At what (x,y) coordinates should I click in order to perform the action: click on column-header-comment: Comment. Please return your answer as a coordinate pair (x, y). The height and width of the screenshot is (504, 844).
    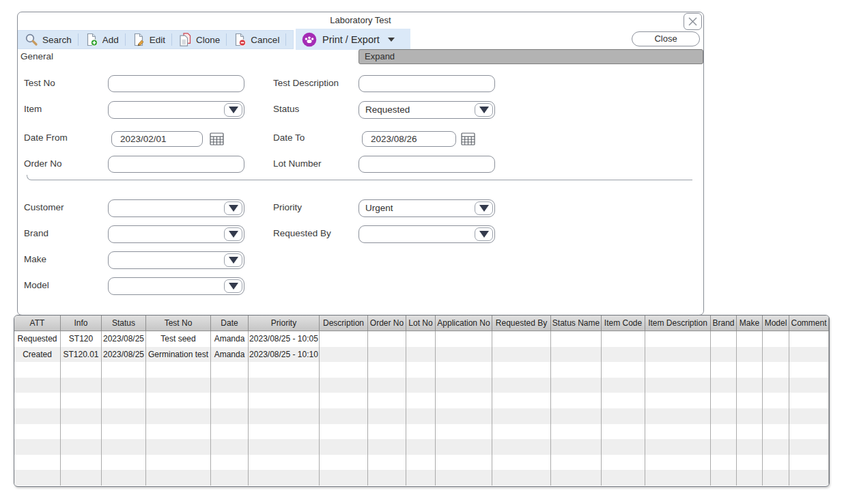
    Looking at the image, I should click on (809, 323).